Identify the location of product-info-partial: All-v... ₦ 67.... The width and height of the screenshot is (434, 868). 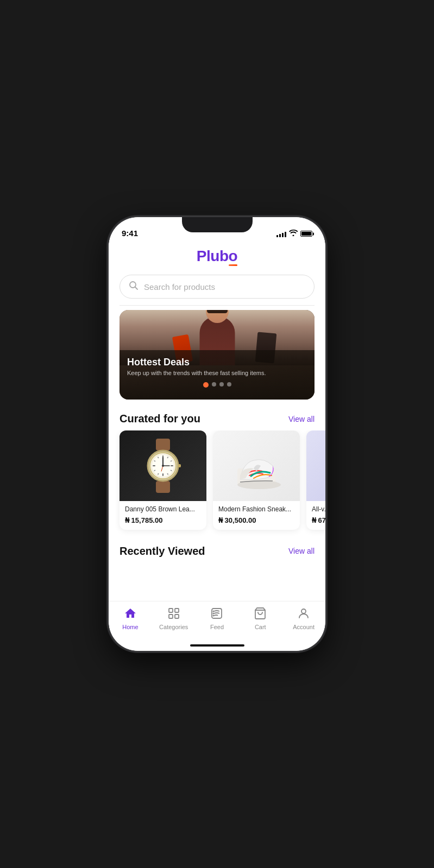
(316, 516).